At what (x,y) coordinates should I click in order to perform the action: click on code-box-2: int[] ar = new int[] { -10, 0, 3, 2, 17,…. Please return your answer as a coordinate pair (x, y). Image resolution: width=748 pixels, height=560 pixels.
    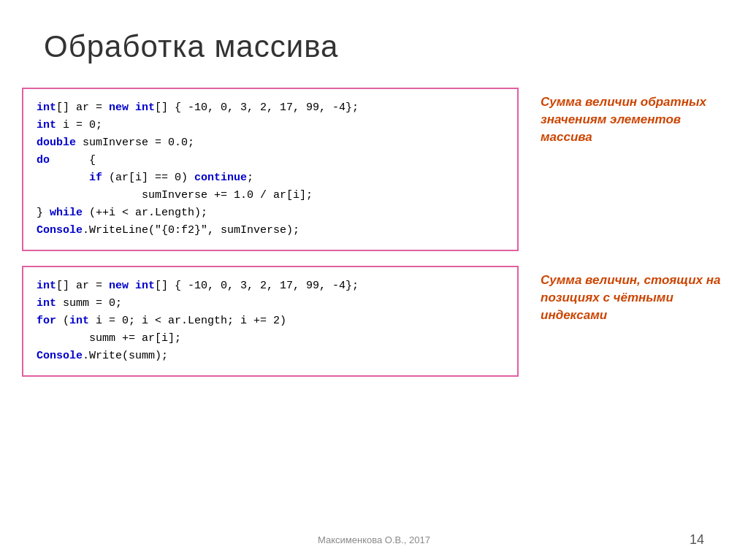
    Looking at the image, I should click on (270, 321).